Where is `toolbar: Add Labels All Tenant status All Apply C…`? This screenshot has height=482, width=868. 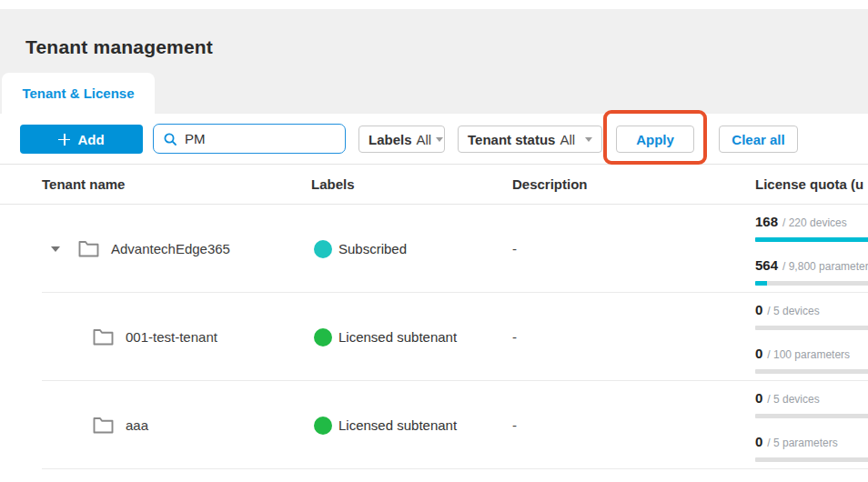
toolbar: Add Labels All Tenant status All Apply C… is located at coordinates (434, 139).